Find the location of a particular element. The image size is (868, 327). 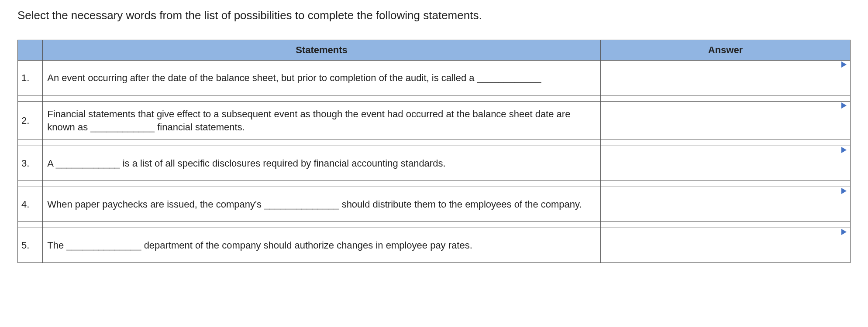

row-number: 3. is located at coordinates (31, 164).